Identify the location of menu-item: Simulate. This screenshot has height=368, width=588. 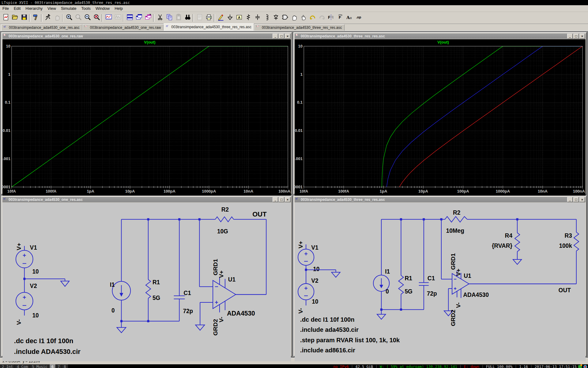
(69, 9).